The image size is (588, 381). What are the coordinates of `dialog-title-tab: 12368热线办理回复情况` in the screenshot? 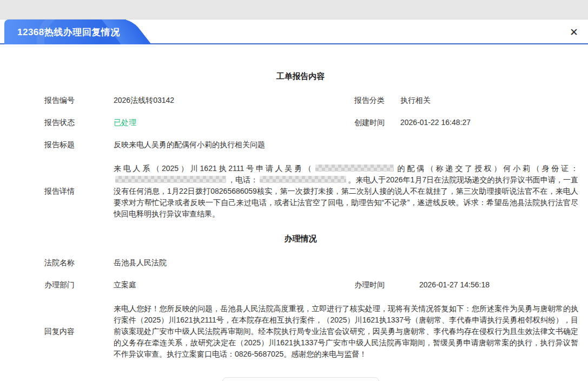 It's located at (65, 32).